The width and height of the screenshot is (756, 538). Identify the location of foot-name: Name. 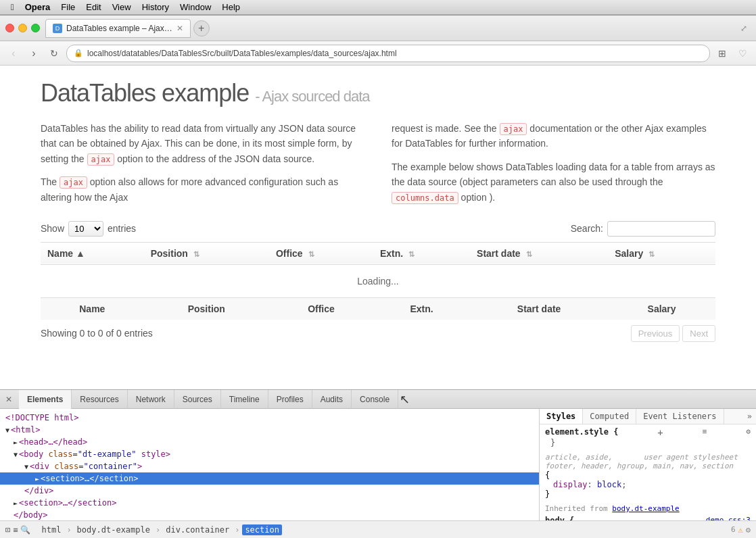
(92, 308).